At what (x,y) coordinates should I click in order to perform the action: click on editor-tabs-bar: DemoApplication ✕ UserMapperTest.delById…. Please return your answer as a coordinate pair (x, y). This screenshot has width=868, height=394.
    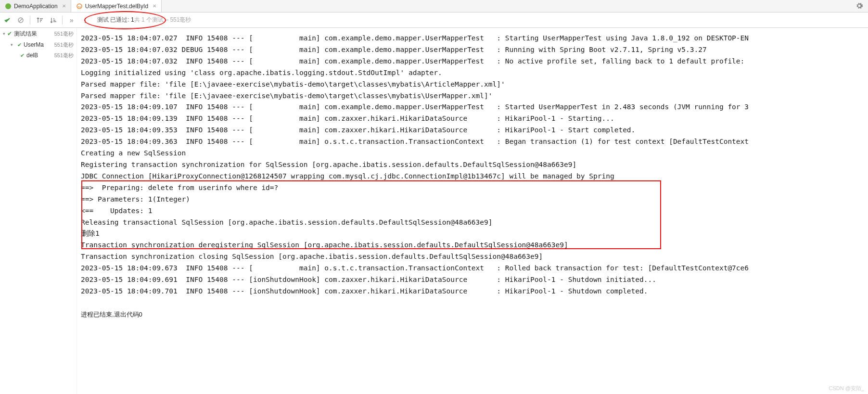
    Looking at the image, I should click on (434, 6).